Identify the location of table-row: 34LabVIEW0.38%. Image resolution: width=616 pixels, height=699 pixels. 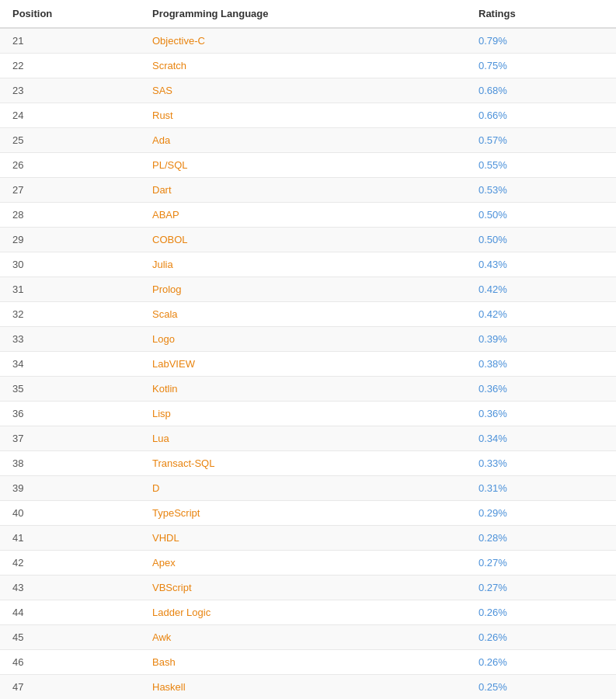
(308, 364).